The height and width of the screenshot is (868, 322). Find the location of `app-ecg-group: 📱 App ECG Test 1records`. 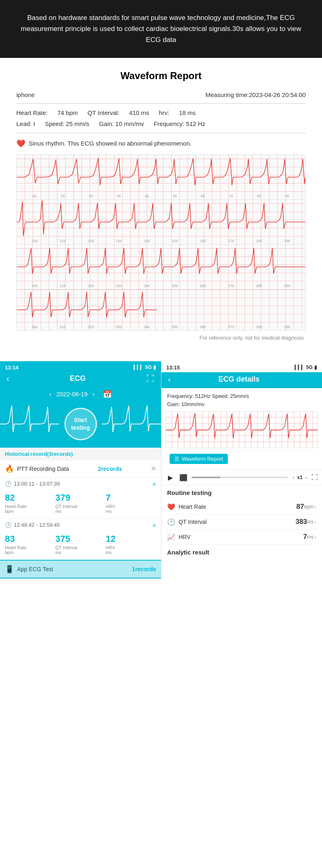

app-ecg-group: 📱 App ECG Test 1records is located at coordinates (81, 569).